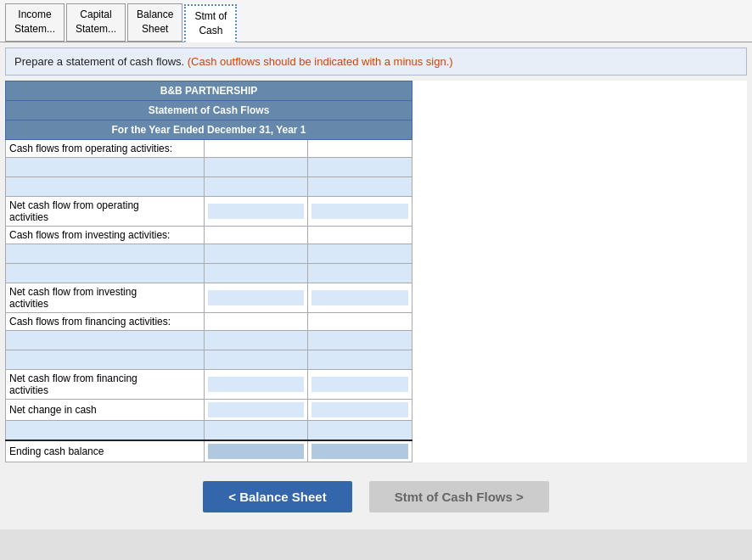 The width and height of the screenshot is (752, 560). I want to click on operating-label-row: Cash flows from operating activities:, so click(209, 148).